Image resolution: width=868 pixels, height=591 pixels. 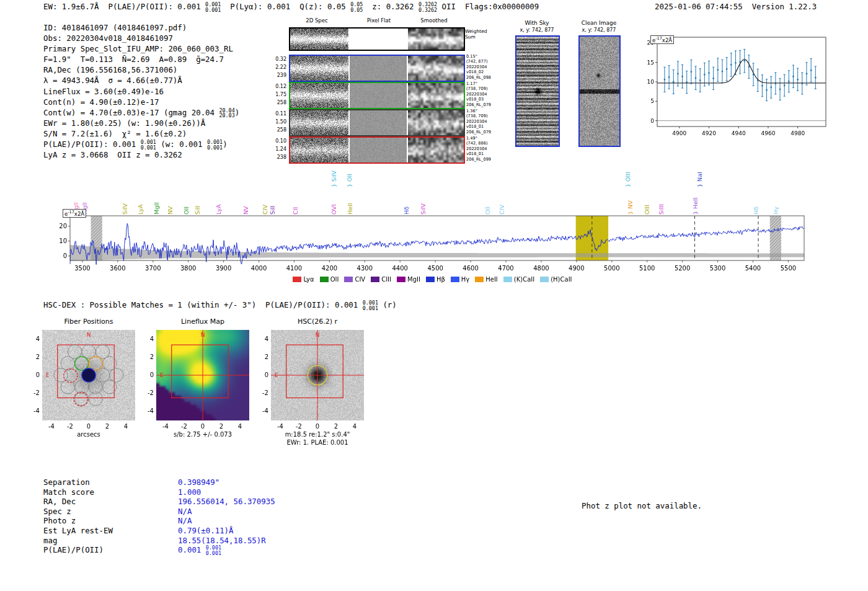 I want to click on weight-value: 1.75, so click(x=279, y=94).